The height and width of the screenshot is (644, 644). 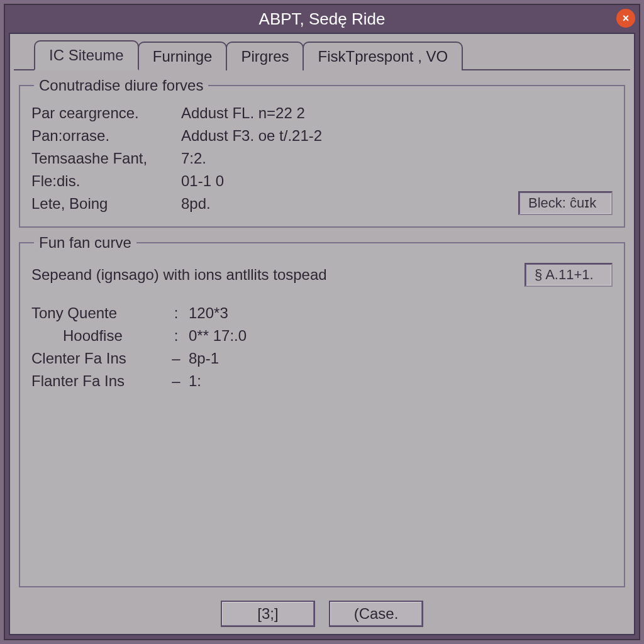 What do you see at coordinates (322, 19) in the screenshot?
I see `titlebar: ABPT, Sedę Ride ×` at bounding box center [322, 19].